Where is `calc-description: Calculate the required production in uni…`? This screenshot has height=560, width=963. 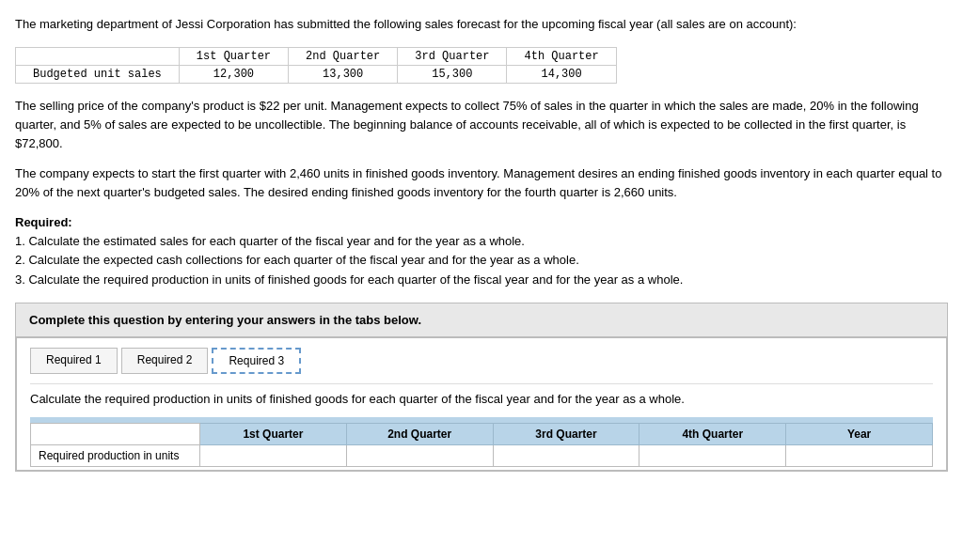 calc-description: Calculate the required production in uni… is located at coordinates (482, 399).